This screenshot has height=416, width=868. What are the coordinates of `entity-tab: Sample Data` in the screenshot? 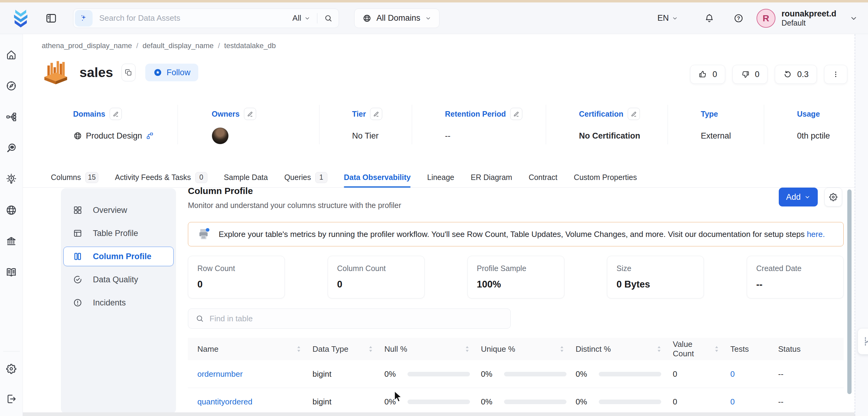 It's located at (246, 178).